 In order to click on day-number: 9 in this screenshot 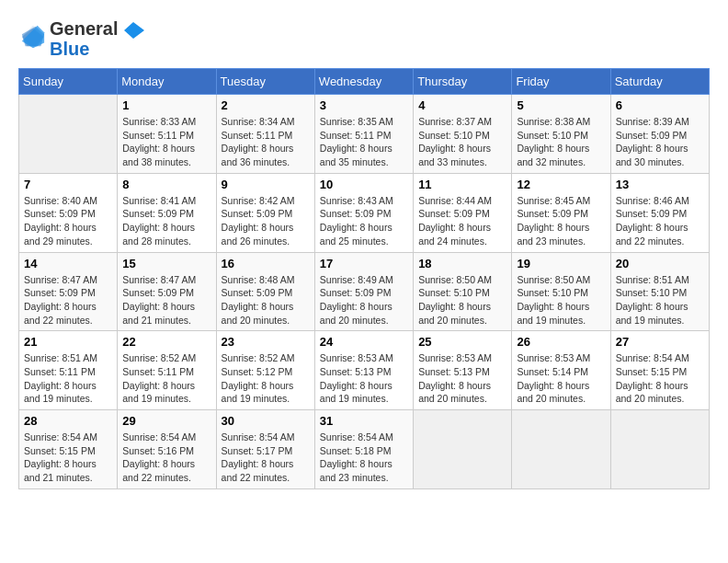, I will do `click(266, 184)`.